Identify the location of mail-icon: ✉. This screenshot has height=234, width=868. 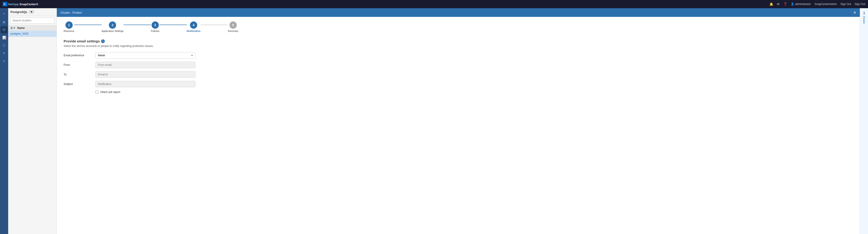
(778, 4).